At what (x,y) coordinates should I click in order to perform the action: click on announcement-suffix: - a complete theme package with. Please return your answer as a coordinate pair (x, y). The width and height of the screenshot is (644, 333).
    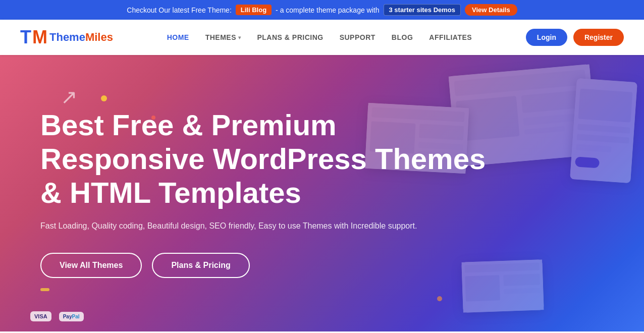
    Looking at the image, I should click on (327, 10).